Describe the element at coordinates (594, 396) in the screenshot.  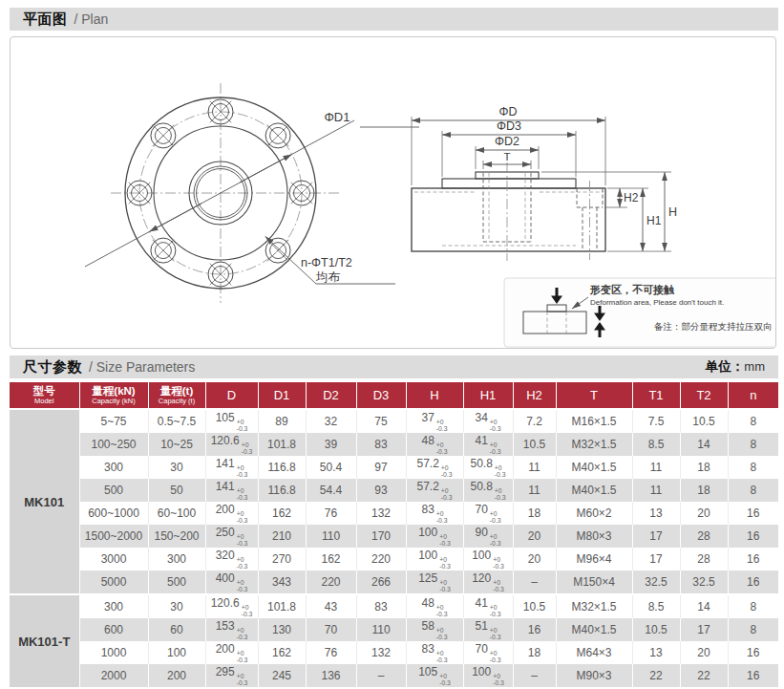
I see `col-header-t: T` at that location.